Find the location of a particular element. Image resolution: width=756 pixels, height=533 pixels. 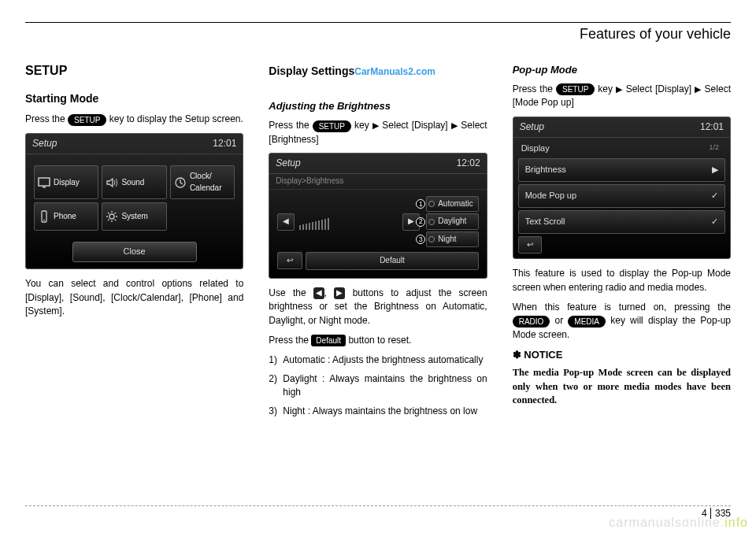

default-button: Default is located at coordinates (392, 261).